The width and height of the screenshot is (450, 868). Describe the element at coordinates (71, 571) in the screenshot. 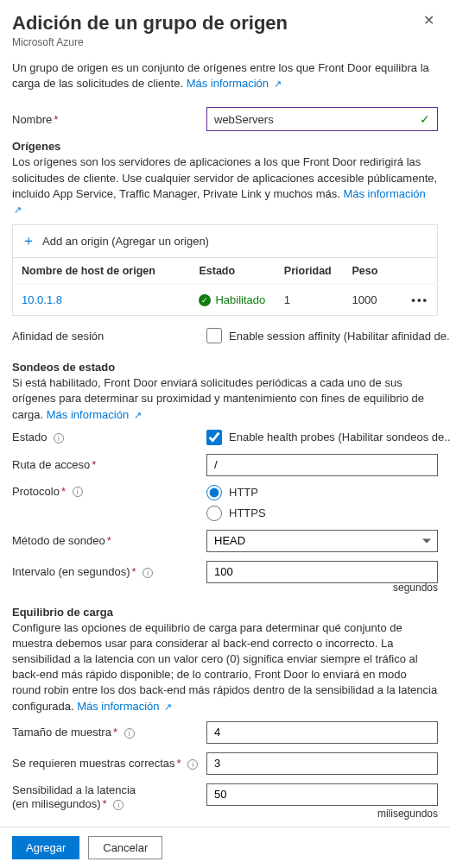

I see `interval-label-text: Intervalo (en segundos)` at that location.